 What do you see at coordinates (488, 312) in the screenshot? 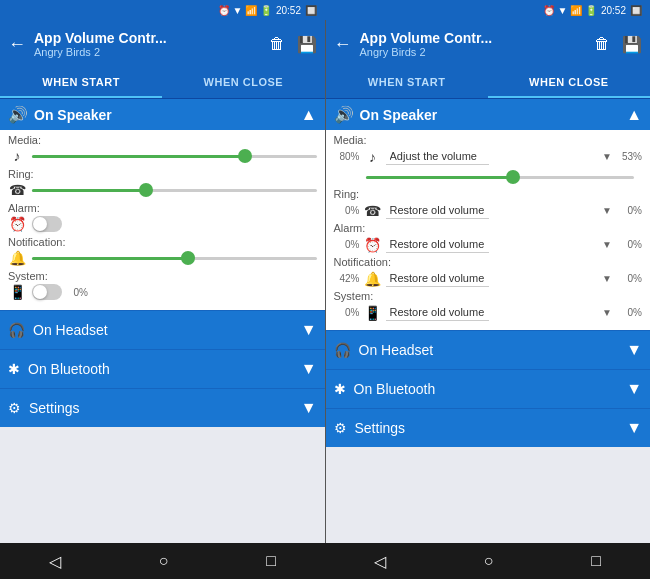
I see `right-system-dropdown-row: 0% 📱 Restore old volume Adjust the volum…` at bounding box center [488, 312].